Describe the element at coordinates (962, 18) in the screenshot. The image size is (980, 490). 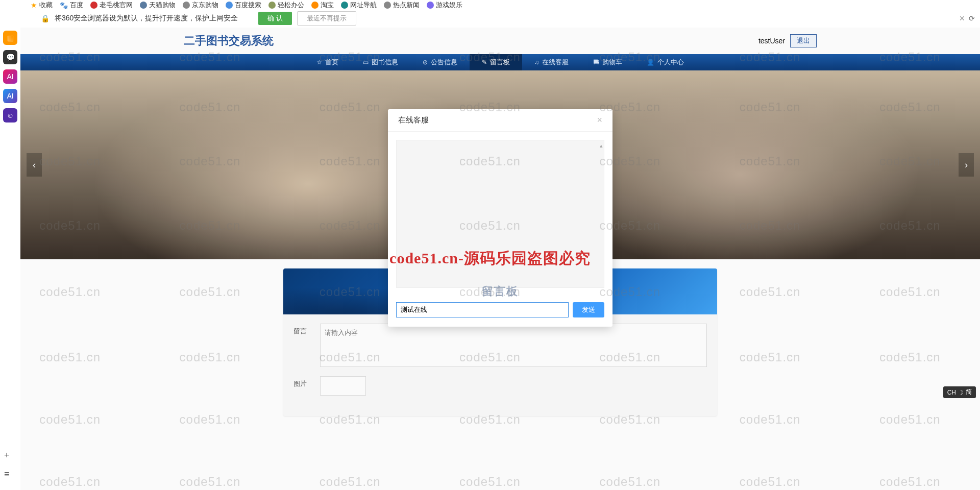
I see `close-icon: ×` at that location.